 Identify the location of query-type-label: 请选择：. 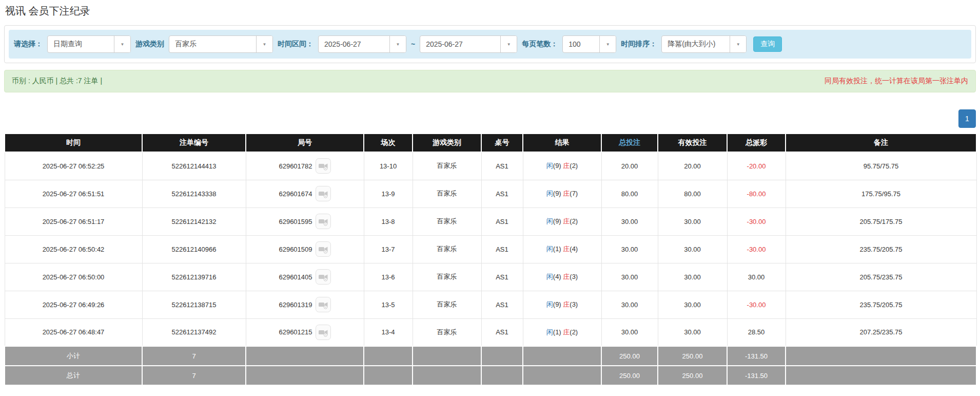
(28, 44).